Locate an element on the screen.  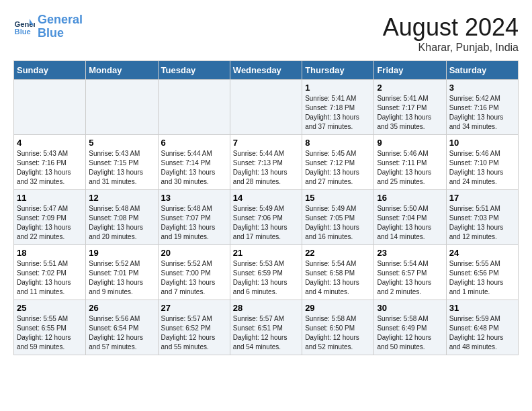
day-info: Sunrise: 5:46 AM Sunset: 7:11 PM Dayligh… is located at coordinates (410, 168).